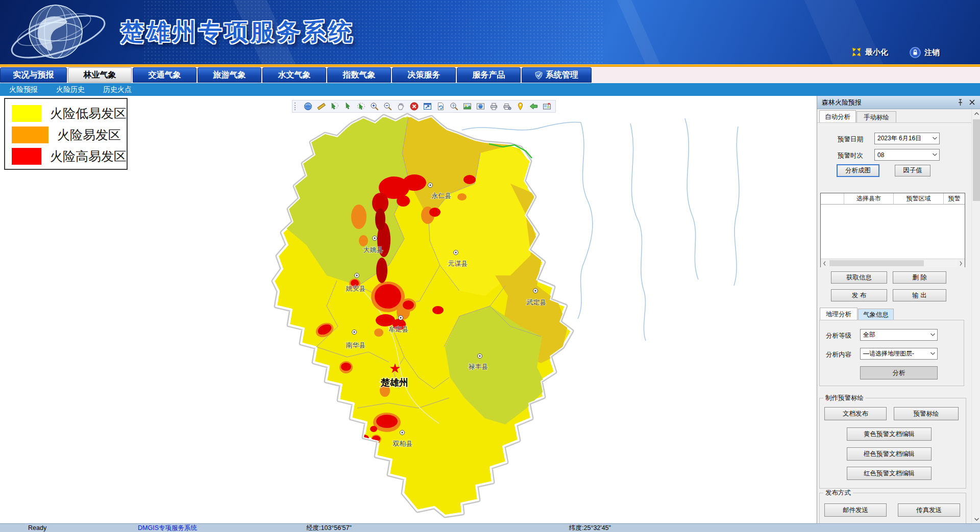 The height and width of the screenshot is (532, 980). I want to click on refresh-page-icon, so click(441, 106).